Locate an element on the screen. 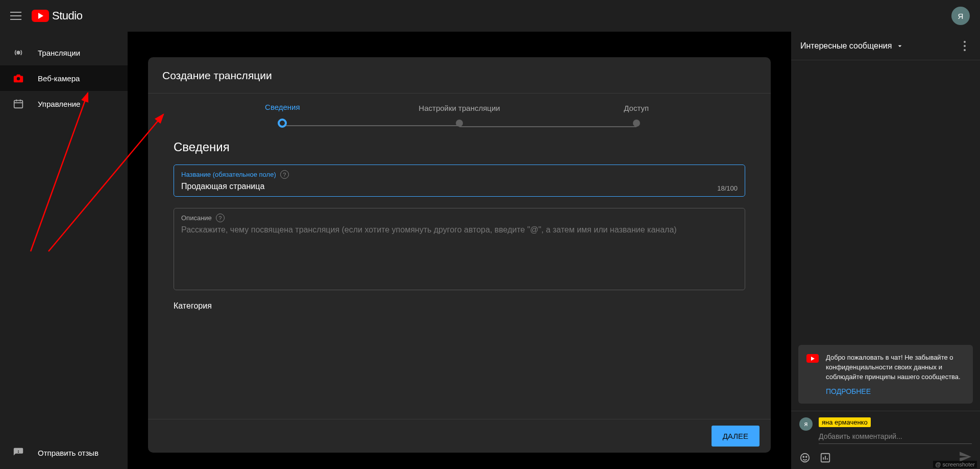  title-field-label: Название (обязательное поле) ? is located at coordinates (459, 175).